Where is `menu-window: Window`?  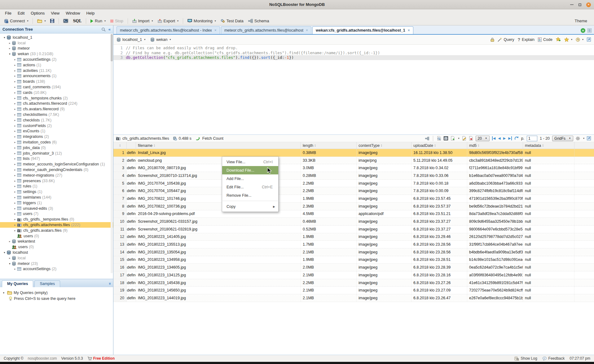 menu-window: Window is located at coordinates (73, 13).